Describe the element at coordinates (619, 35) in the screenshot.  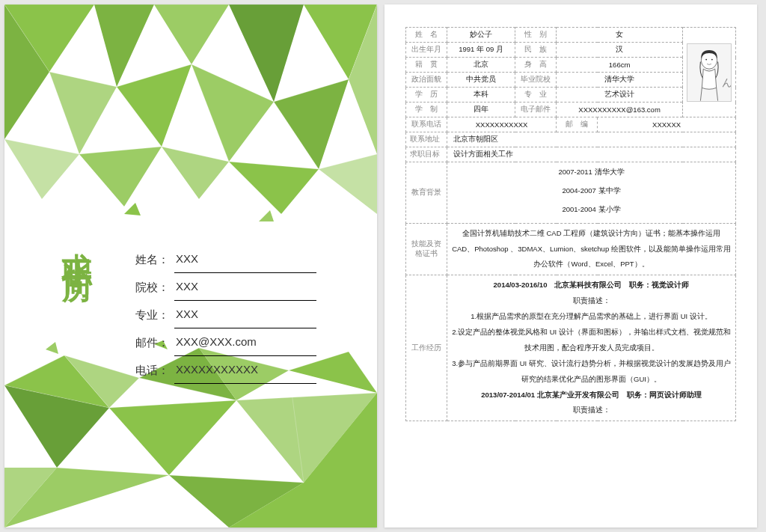
I see `value-gender: 女` at that location.